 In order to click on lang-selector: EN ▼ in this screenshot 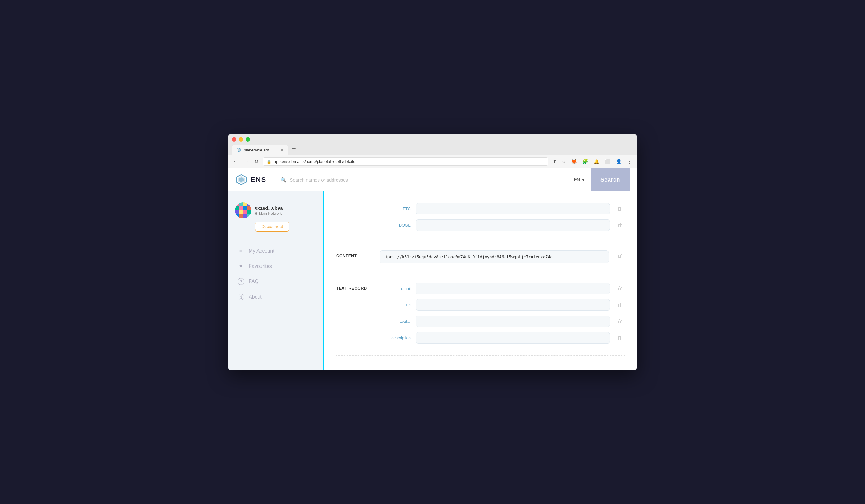, I will do `click(580, 180)`.